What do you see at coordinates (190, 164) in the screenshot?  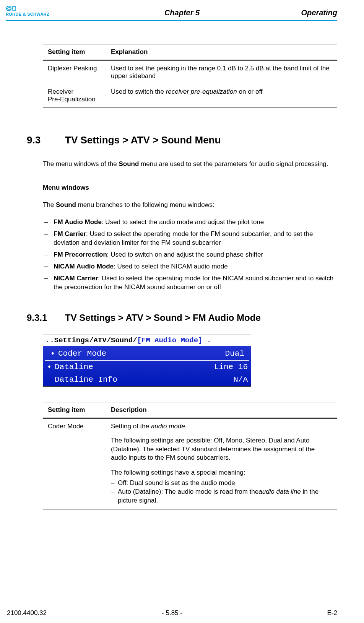 I see `intro-paragraph: The menu windows of the Sound menu are u…` at bounding box center [190, 164].